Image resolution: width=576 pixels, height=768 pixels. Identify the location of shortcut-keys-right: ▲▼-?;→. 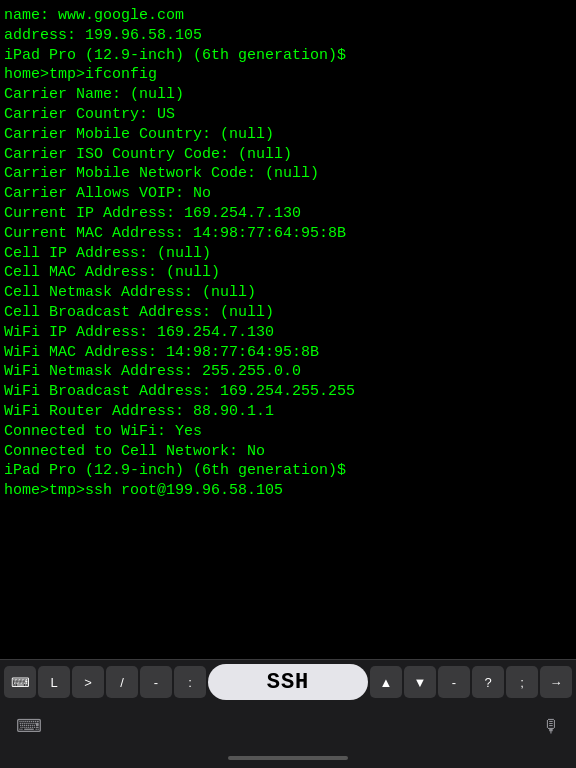
(471, 682).